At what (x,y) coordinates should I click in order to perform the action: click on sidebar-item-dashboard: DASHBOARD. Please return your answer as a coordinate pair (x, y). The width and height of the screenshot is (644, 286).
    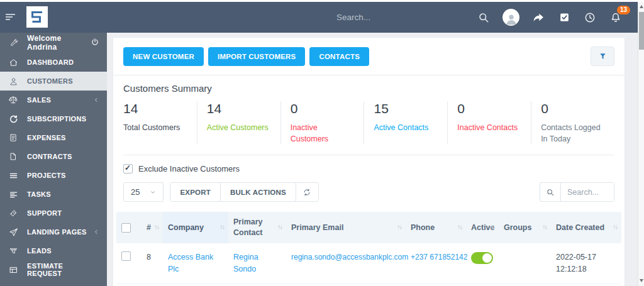
    Looking at the image, I should click on (53, 62).